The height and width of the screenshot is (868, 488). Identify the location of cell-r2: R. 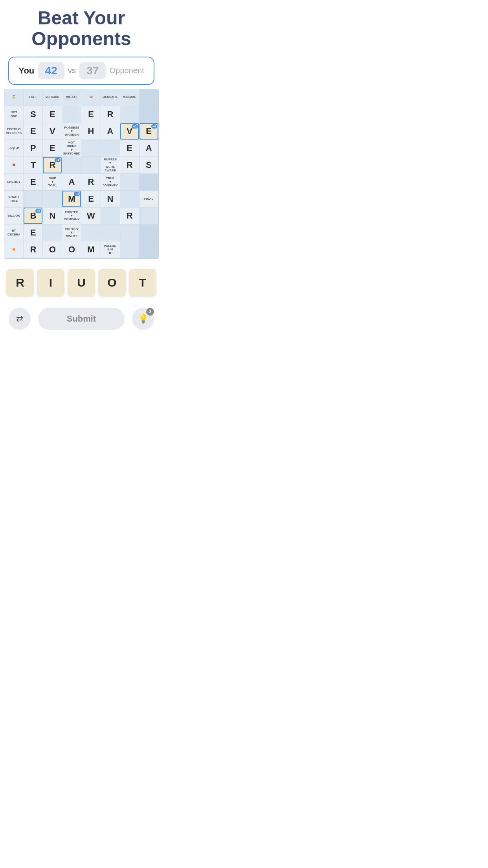
(130, 165).